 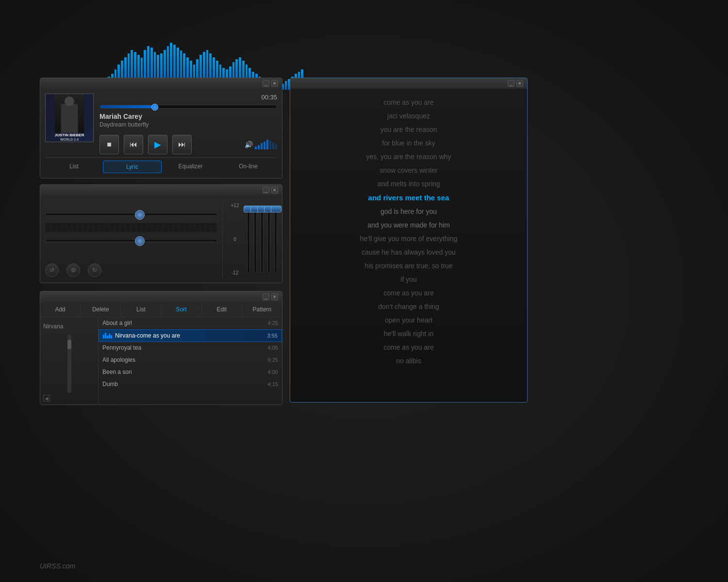 I want to click on lyrics-minimize-button: _, so click(x=511, y=83).